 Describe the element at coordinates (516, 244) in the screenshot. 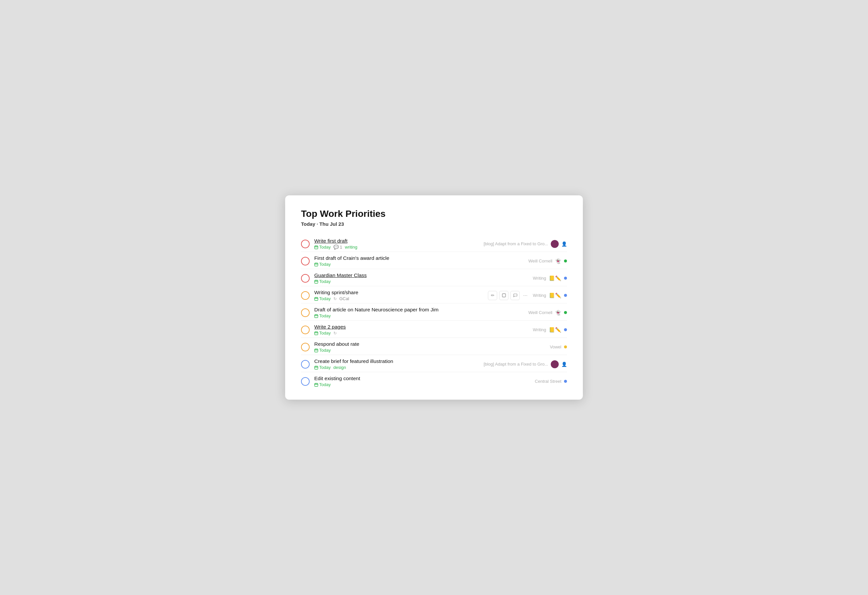

I see `project-label: [blog] Adapt from a Fixed to Gro...` at that location.